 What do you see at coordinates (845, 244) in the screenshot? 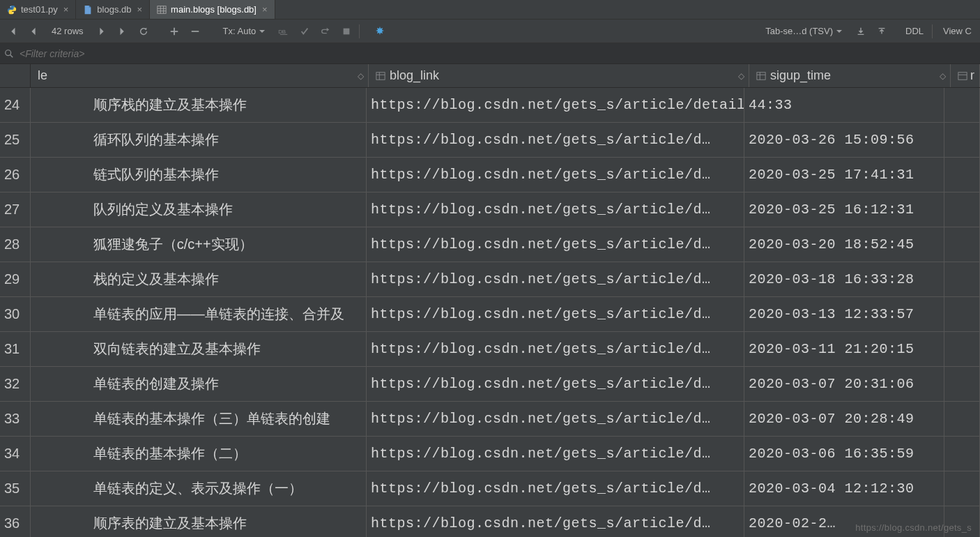
I see `cell-siguptime: 2020-03-20 18:52:45` at bounding box center [845, 244].